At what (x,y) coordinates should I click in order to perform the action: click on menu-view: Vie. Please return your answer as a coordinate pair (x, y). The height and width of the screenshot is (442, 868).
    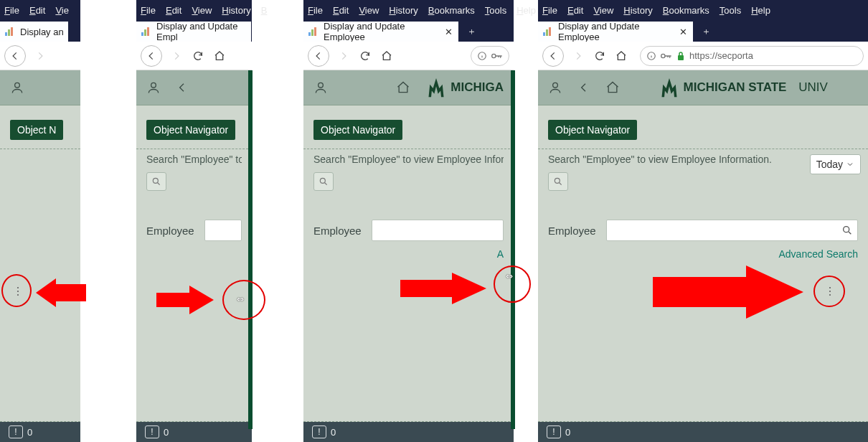
    Looking at the image, I should click on (62, 10).